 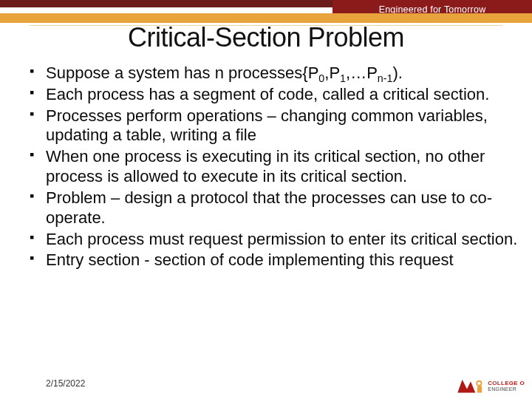 I want to click on subscript: n-1, so click(x=386, y=78).